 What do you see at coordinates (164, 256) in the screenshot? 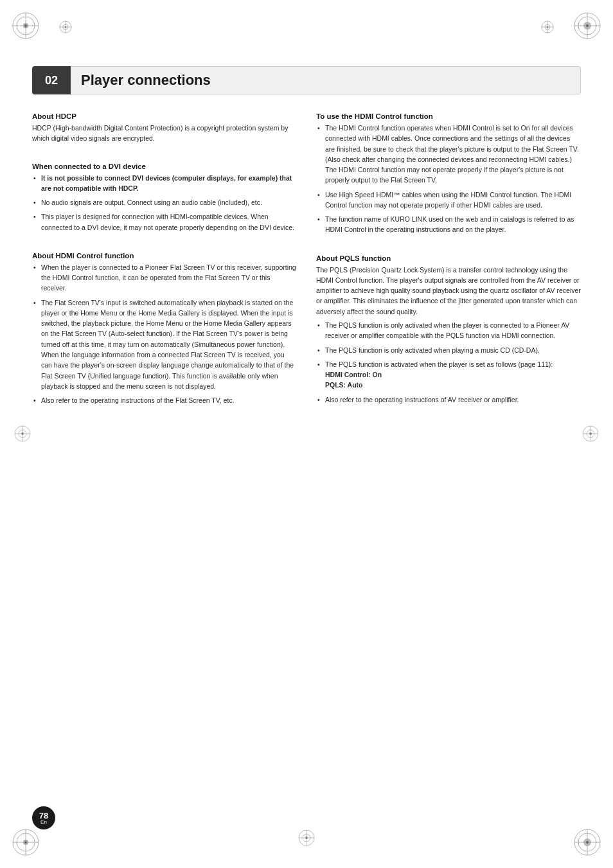
I see `section-title-hdmi-control-about: About HDMI Control function` at bounding box center [164, 256].